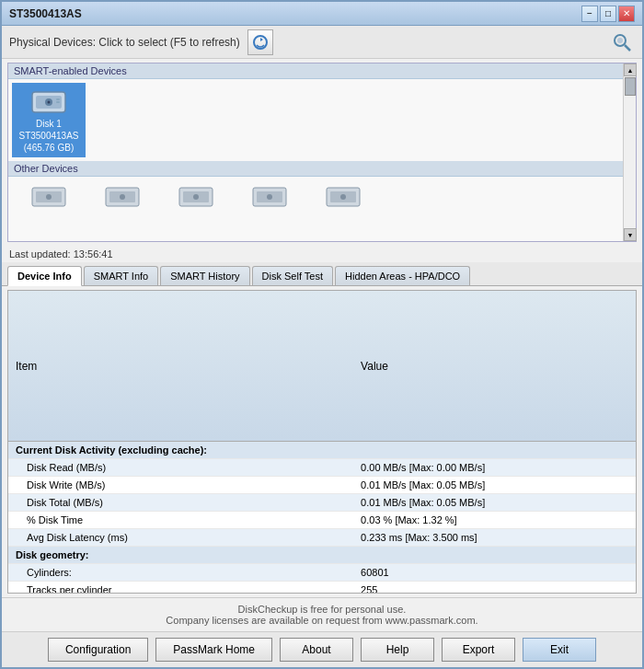  Describe the element at coordinates (495, 537) in the screenshot. I see `row-value: 0.233 ms [Max: 3.500 ms]` at that location.